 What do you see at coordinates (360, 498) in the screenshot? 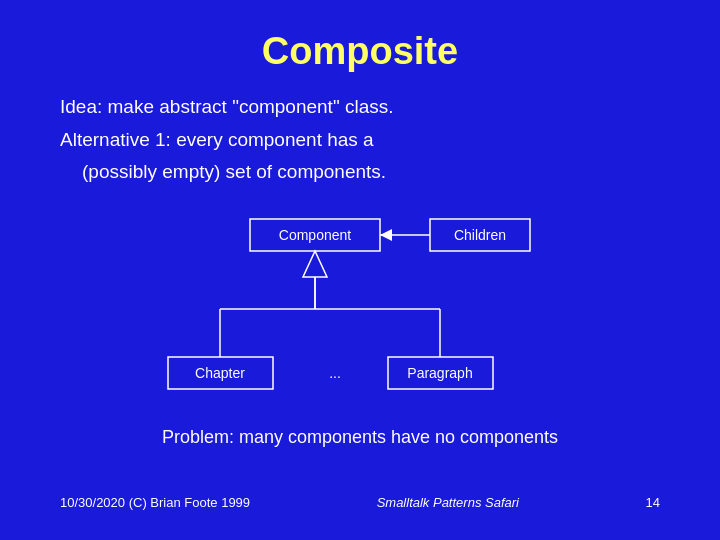
I see `slide-footer: 10/30/2020 (C) Brian Foote 1999 Smalltal…` at bounding box center [360, 498].